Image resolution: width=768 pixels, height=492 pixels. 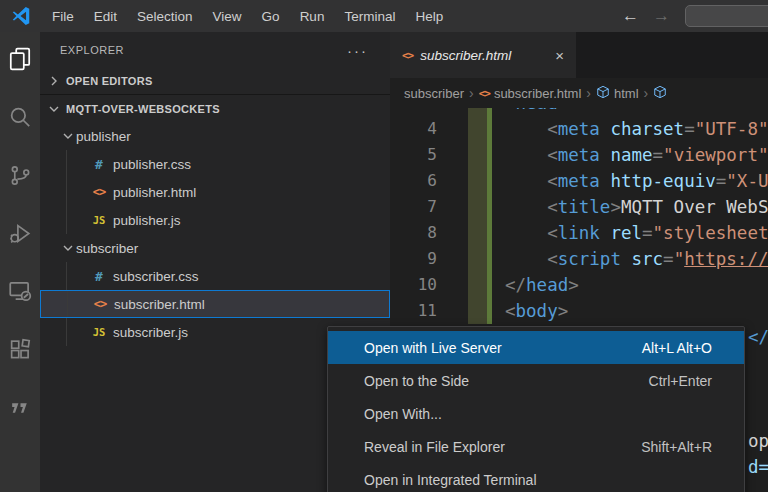 What do you see at coordinates (536, 348) in the screenshot?
I see `context-menu-item-open-with-live-server: Open with Live ServerAlt+L Alt+O` at bounding box center [536, 348].